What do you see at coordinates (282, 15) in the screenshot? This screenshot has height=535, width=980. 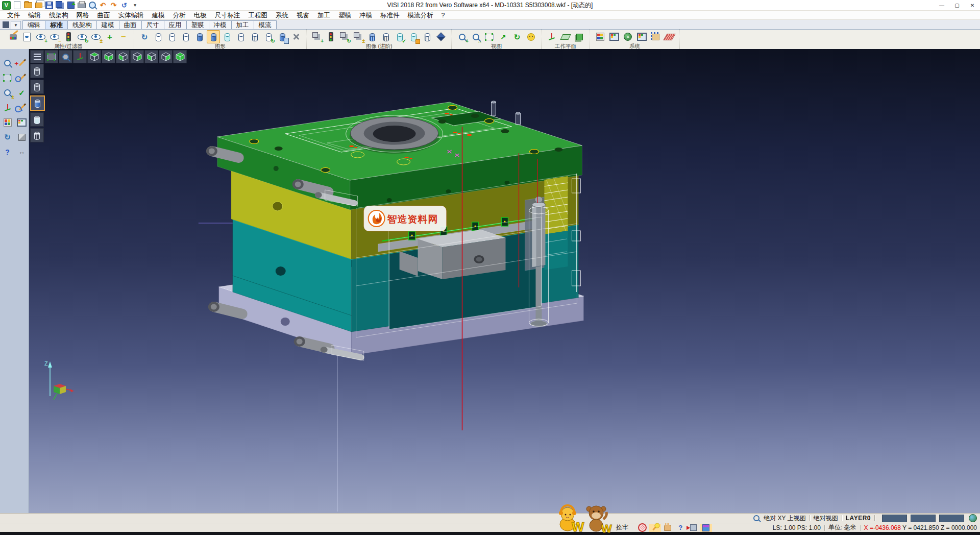 I see `menu-item: 系统` at bounding box center [282, 15].